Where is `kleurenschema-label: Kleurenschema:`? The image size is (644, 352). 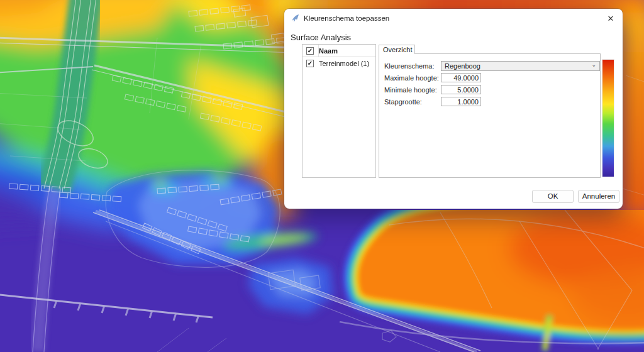 kleurenschema-label: Kleurenschema: is located at coordinates (409, 67).